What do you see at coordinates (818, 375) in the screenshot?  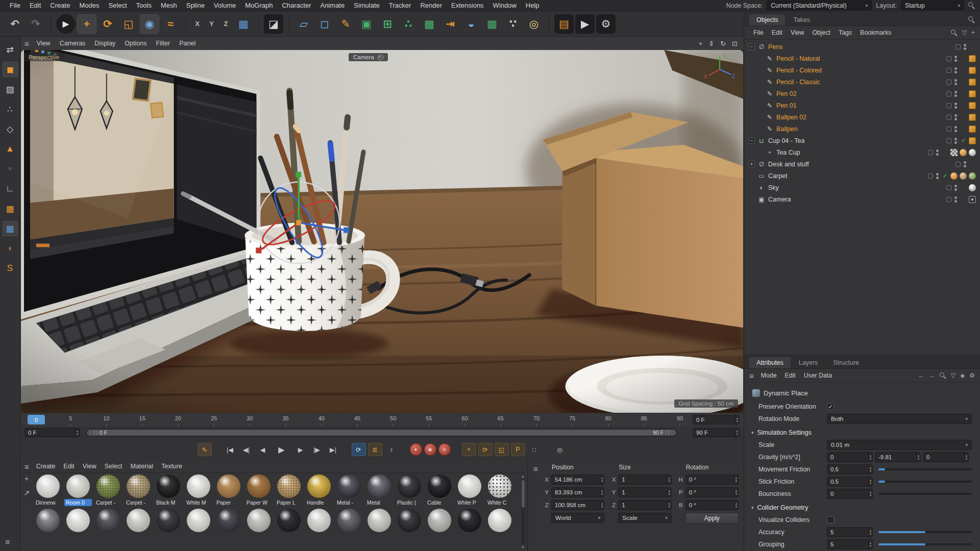 I see `attribute-menu-user-data: User Data` at bounding box center [818, 375].